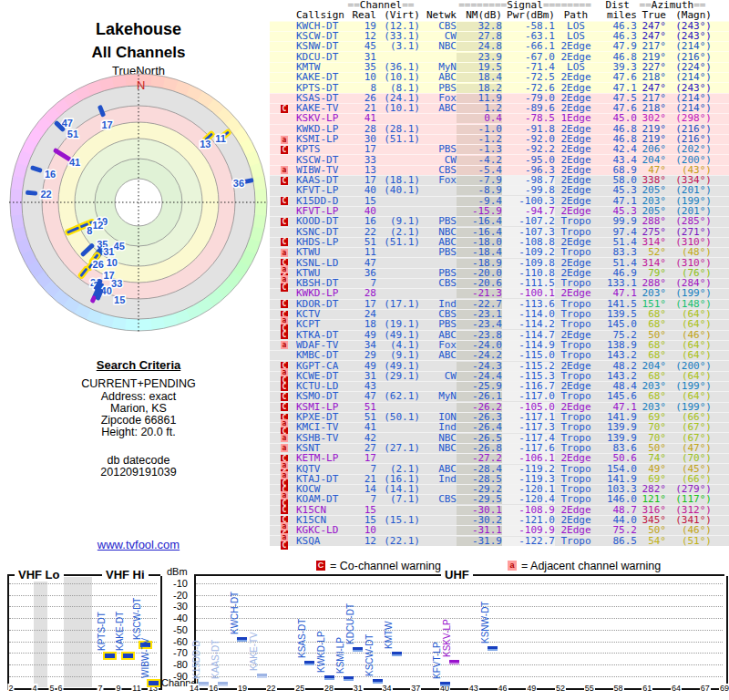 This screenshot has width=729, height=700. What do you see at coordinates (177, 571) in the screenshot?
I see `dbm-axis-label: dBm` at bounding box center [177, 571].